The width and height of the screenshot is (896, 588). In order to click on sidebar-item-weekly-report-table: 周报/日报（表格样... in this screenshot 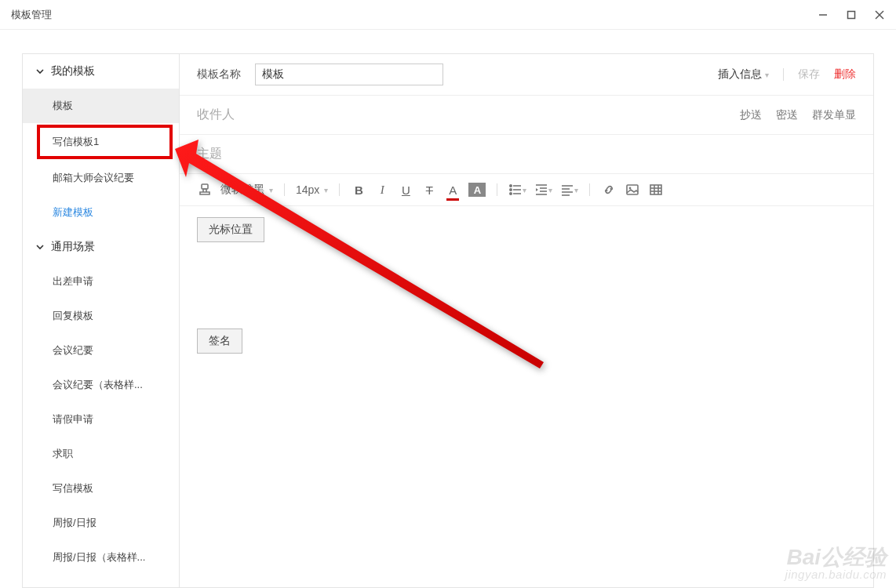, I will do `click(100, 557)`.